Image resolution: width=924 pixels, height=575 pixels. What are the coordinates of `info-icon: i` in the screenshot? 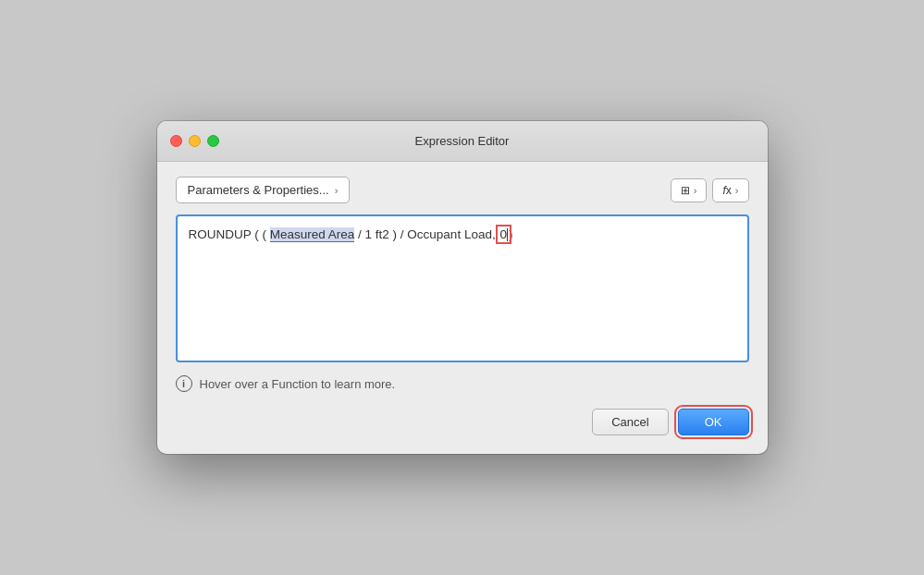 It's located at (184, 384).